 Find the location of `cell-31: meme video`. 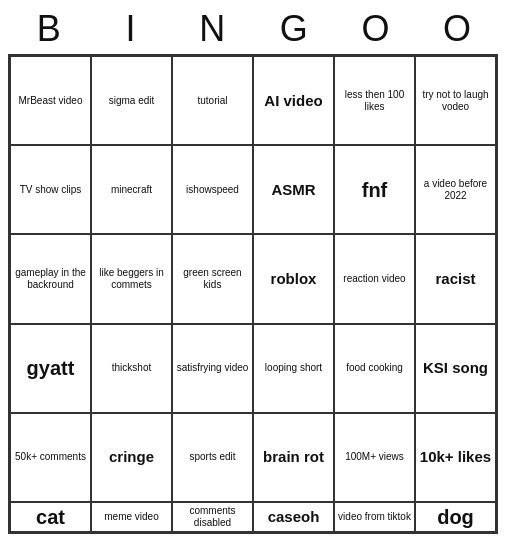

cell-31: meme video is located at coordinates (132, 517).